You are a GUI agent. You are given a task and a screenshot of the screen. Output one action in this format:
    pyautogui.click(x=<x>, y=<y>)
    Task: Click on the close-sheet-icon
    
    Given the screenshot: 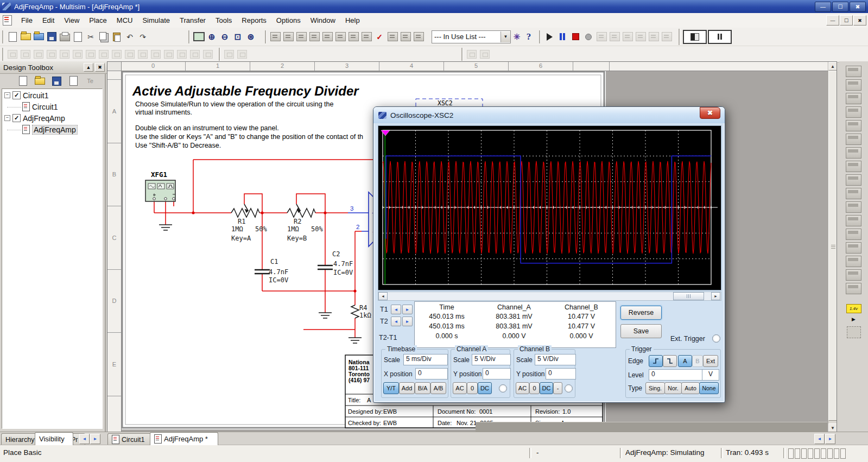 What is the action you would take?
    pyautogui.click(x=73, y=81)
    